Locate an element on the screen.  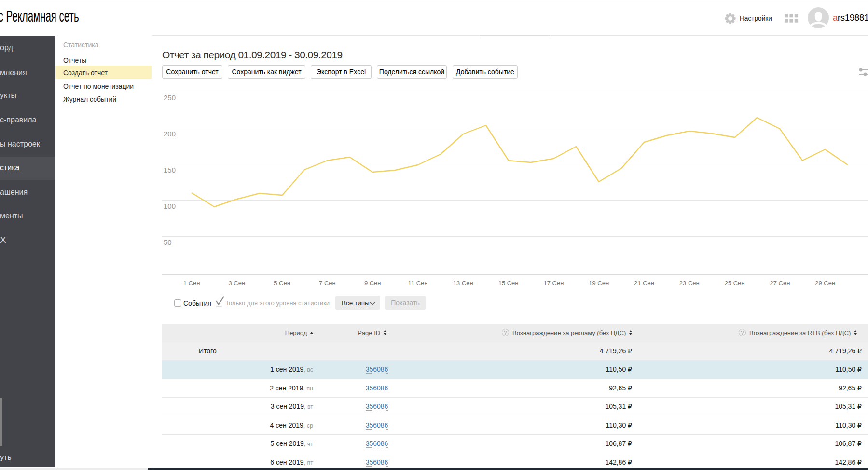
svg-text: 5 Сен is located at coordinates (282, 283).